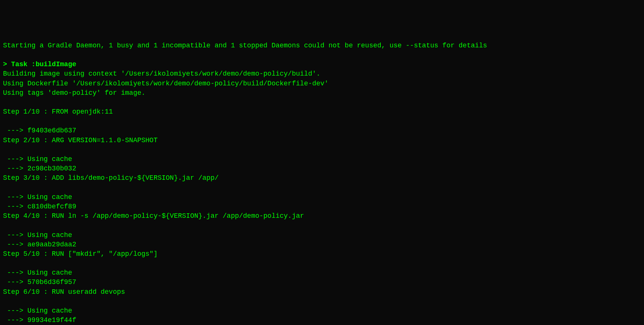 This screenshot has width=644, height=325. Describe the element at coordinates (322, 254) in the screenshot. I see `terminal-line: Step 5/10 : RUN ["mkdir", "/app/logs"]` at that location.